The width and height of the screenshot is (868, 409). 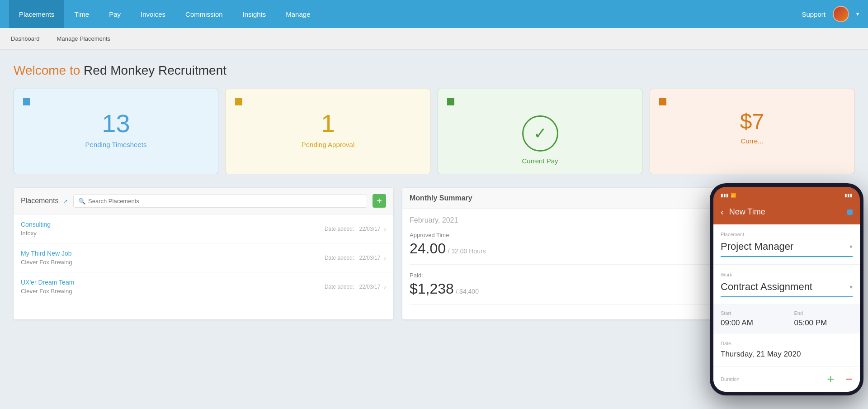 What do you see at coordinates (47, 71) in the screenshot?
I see `welcome-accent: Welcome to` at bounding box center [47, 71].